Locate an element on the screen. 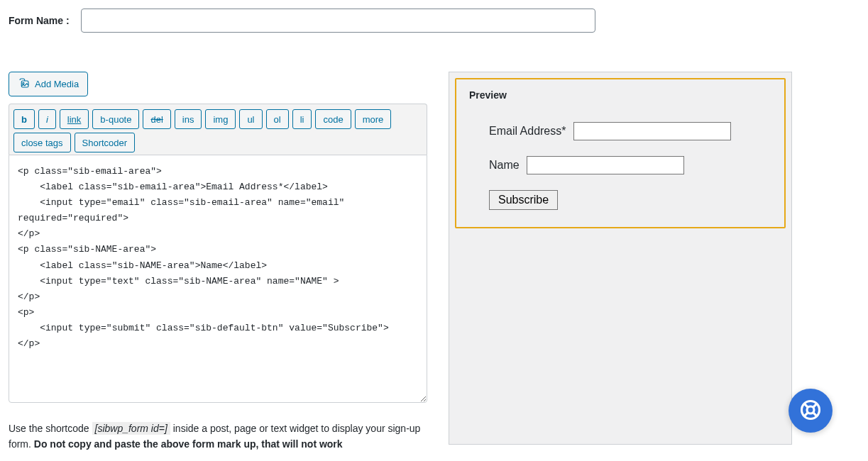  toolbar-shortcoder-button: Shortcoder is located at coordinates (105, 143).